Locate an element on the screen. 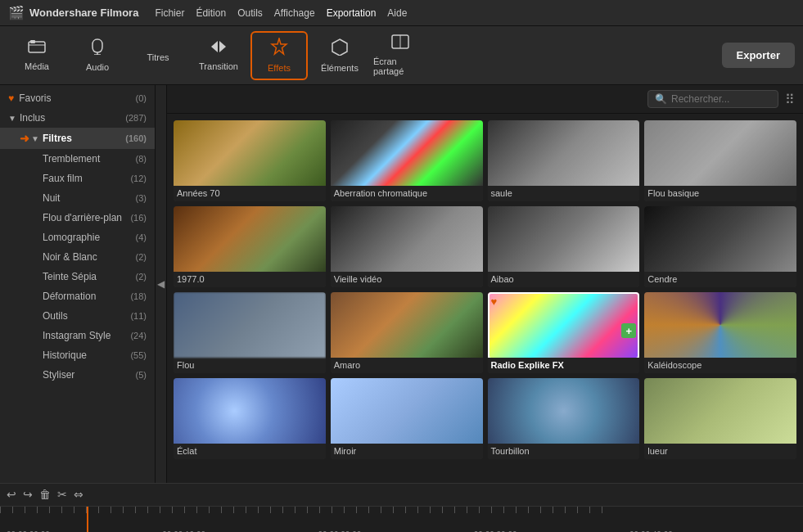 The width and height of the screenshot is (803, 532). sidebar: ♥Favoris(0)▼Inclus(287)➜▼Filtres(160)Tre… is located at coordinates (78, 284).